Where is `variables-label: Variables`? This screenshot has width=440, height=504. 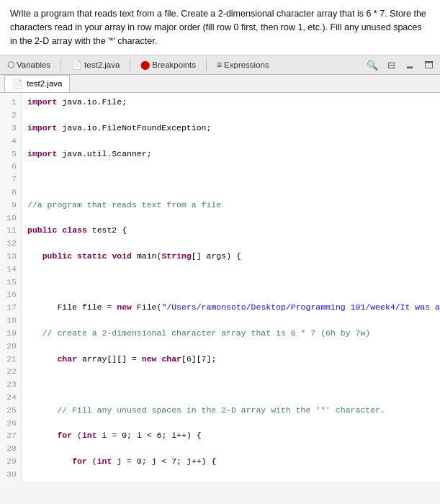 variables-label: Variables is located at coordinates (33, 65).